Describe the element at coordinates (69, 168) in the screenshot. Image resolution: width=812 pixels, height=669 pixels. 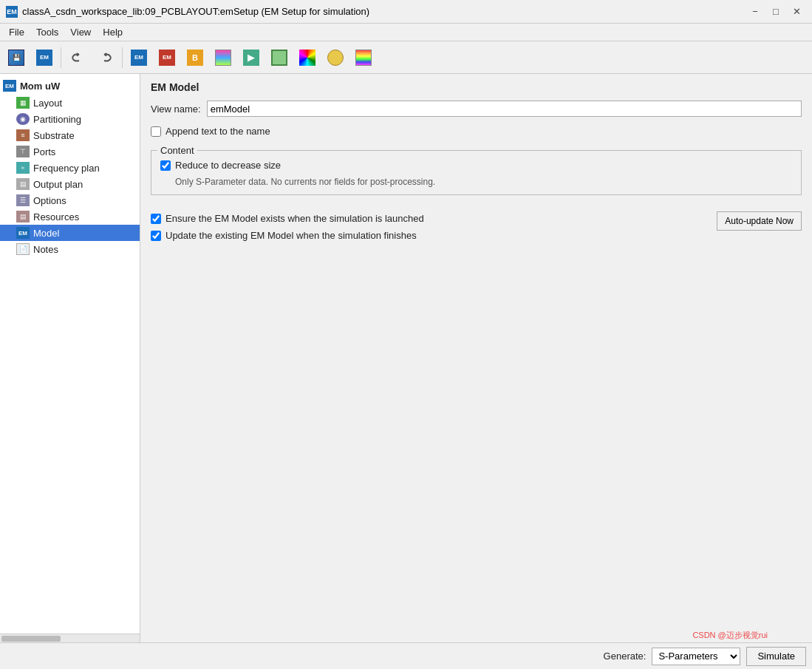
I see `sidebar-item-frequency: ≈ Frequency plan` at that location.